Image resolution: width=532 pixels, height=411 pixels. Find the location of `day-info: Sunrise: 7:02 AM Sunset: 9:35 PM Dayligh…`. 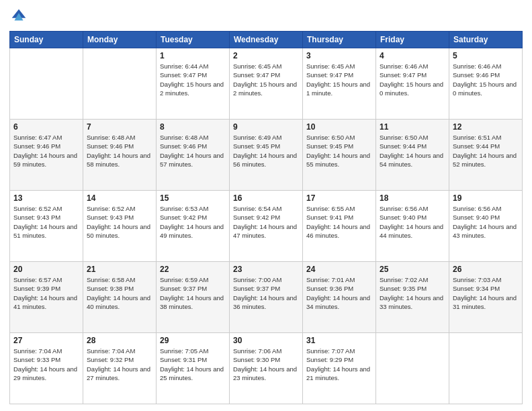

day-info: Sunrise: 7:02 AM Sunset: 9:35 PM Dayligh… is located at coordinates (412, 293).